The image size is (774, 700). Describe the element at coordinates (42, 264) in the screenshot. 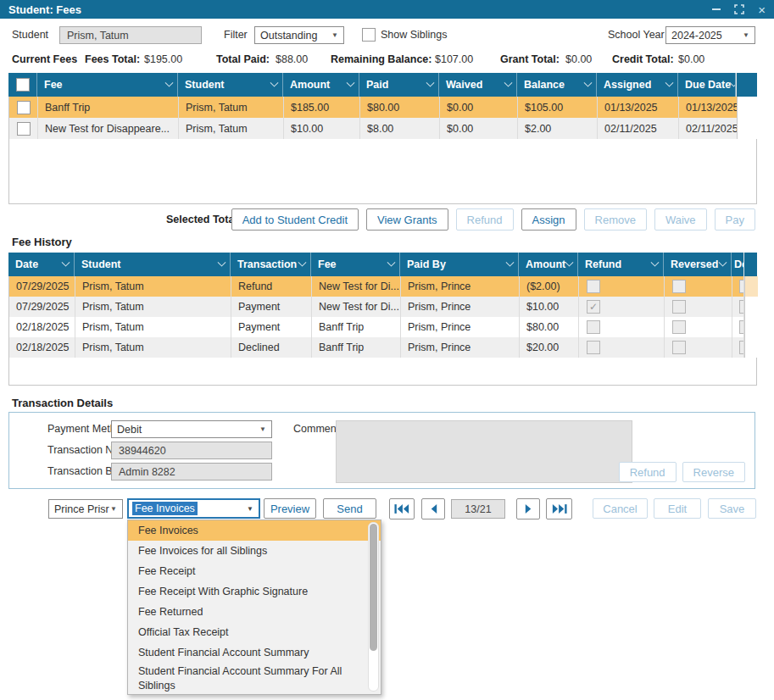

I see `col-header-date: Date` at that location.